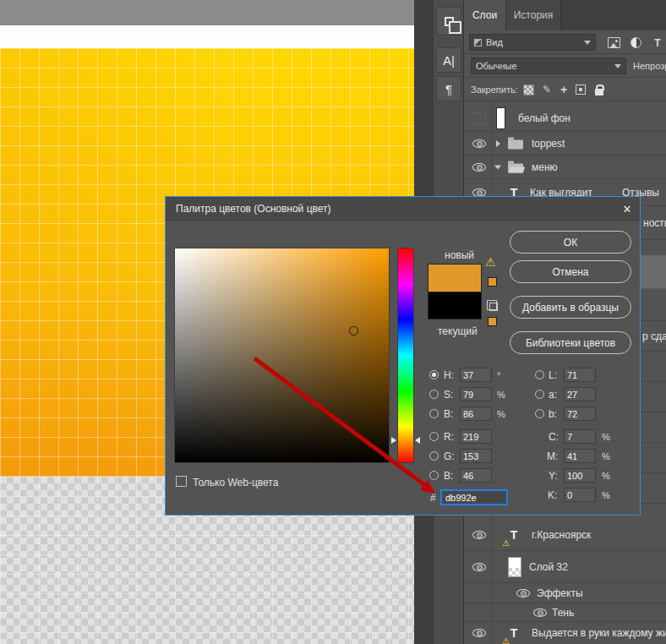  Describe the element at coordinates (394, 440) in the screenshot. I see `hue-slider-arrow-left` at that location.